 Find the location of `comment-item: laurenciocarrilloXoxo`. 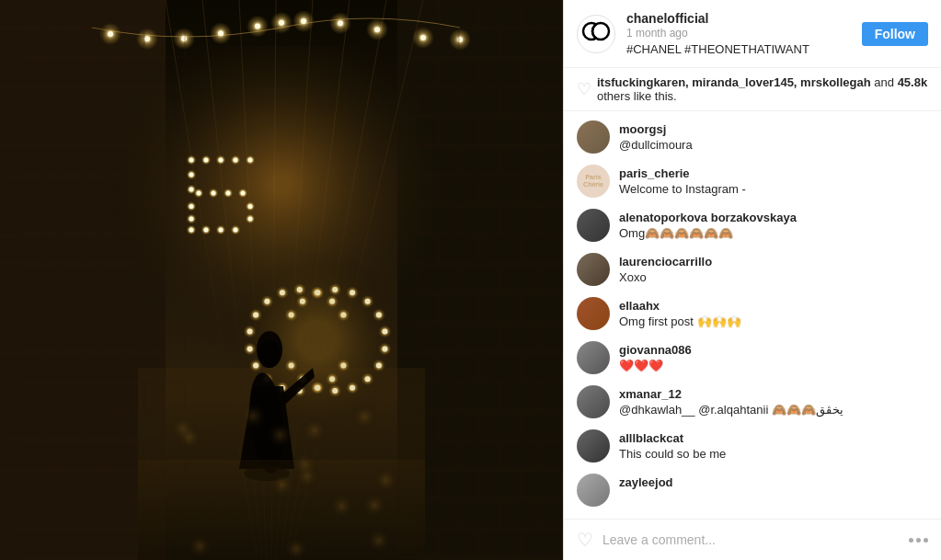

comment-item: laurenciocarrilloXoxo is located at coordinates (752, 269).